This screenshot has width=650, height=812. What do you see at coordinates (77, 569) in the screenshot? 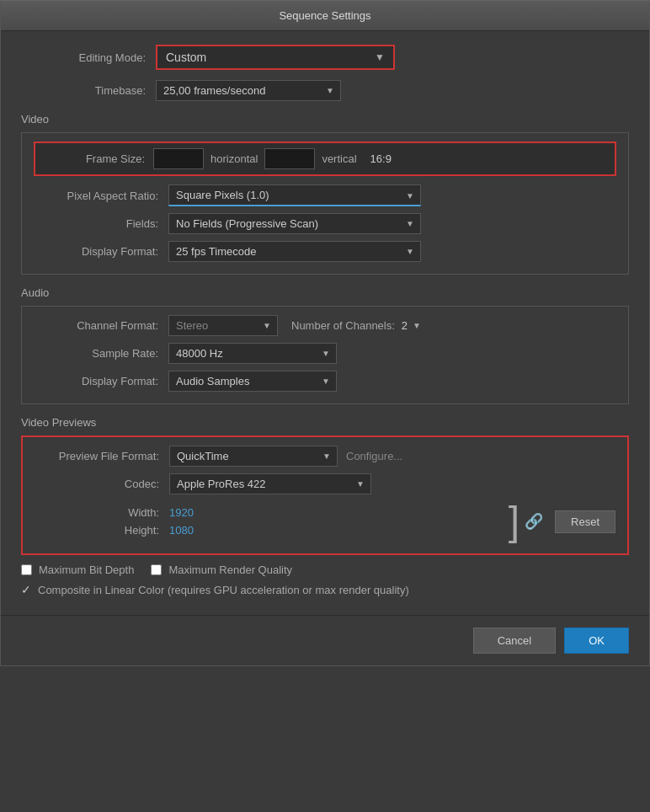
I see `max-bit-depth-row: Maximum Bit Depth` at bounding box center [77, 569].